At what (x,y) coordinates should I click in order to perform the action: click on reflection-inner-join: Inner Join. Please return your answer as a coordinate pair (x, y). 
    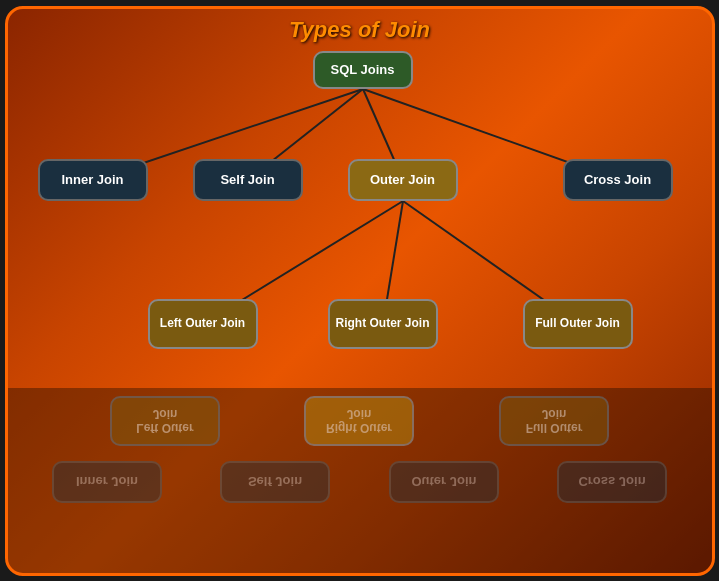
    Looking at the image, I should click on (107, 482).